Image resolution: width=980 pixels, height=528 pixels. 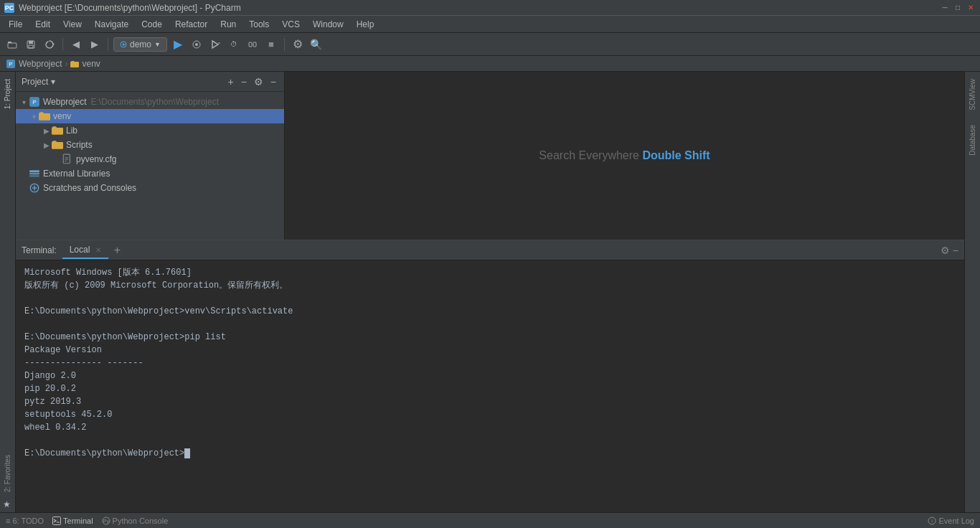 I want to click on run-coverage, so click(x=215, y=44).